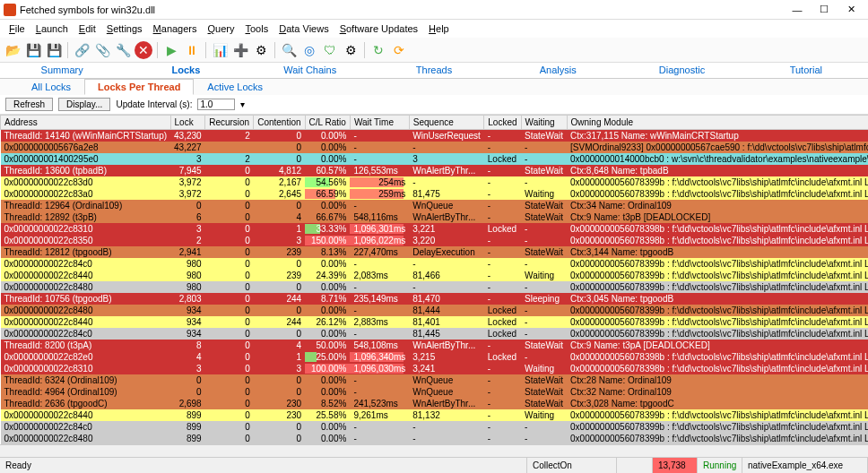  I want to click on table-row: 0x00000000022c83d03,97202,16754.56%254ms…, so click(435, 183).